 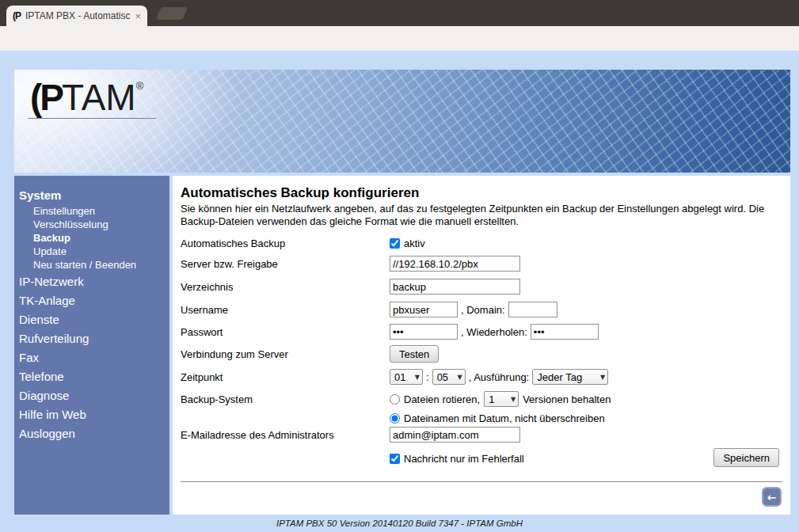 What do you see at coordinates (92, 252) in the screenshot?
I see `sidebar-item-update: Update` at bounding box center [92, 252].